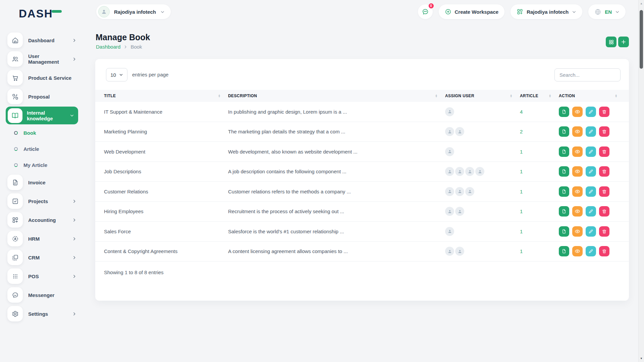 Image resolution: width=644 pixels, height=362 pixels. What do you see at coordinates (43, 276) in the screenshot?
I see `sidebar-item-pos: POS` at bounding box center [43, 276].